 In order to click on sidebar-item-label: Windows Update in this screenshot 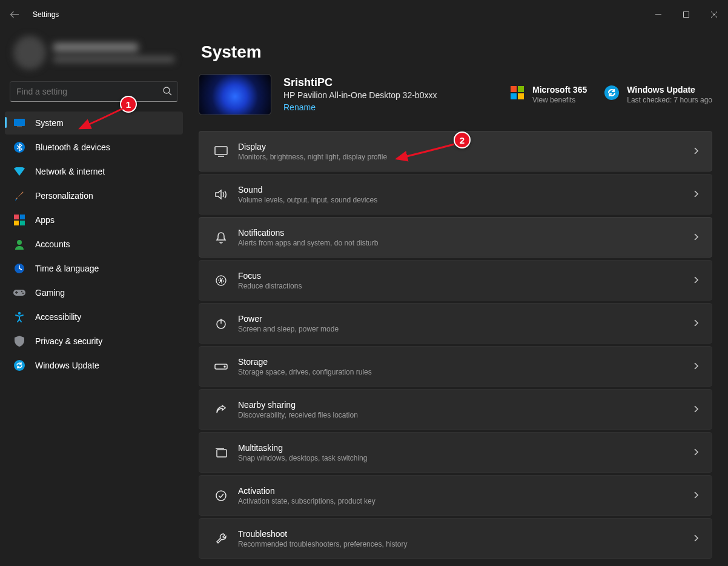, I will do `click(67, 365)`.